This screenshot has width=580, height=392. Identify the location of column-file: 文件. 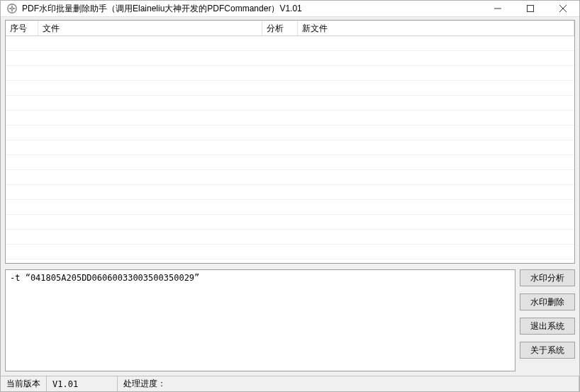
(150, 28).